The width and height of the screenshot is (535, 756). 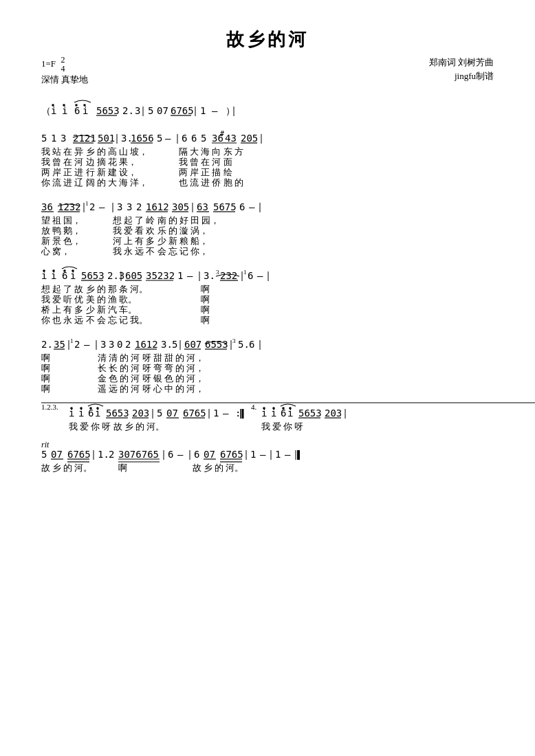 I want to click on title-area: 故乡的河 1=F 2 4 深情 真挚地 郑南词 刘树芳曲 jingfu制谱, so click(x=268, y=59).